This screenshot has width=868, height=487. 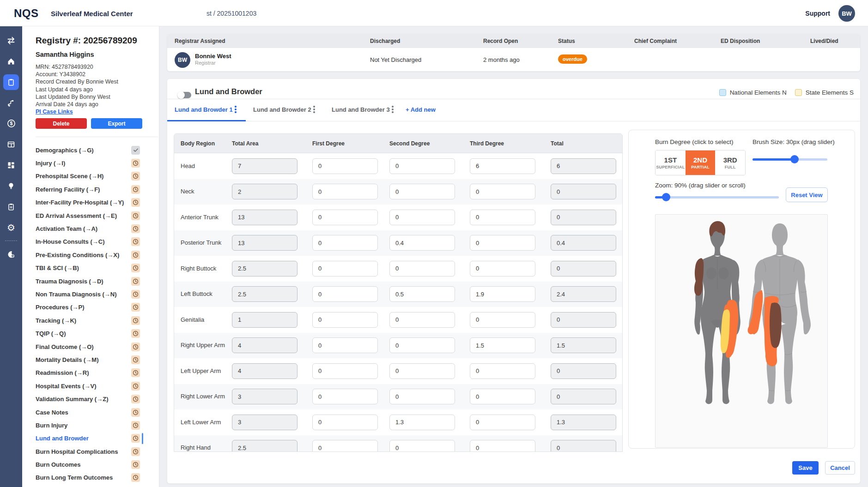 What do you see at coordinates (184, 95) in the screenshot?
I see `section-toggle` at bounding box center [184, 95].